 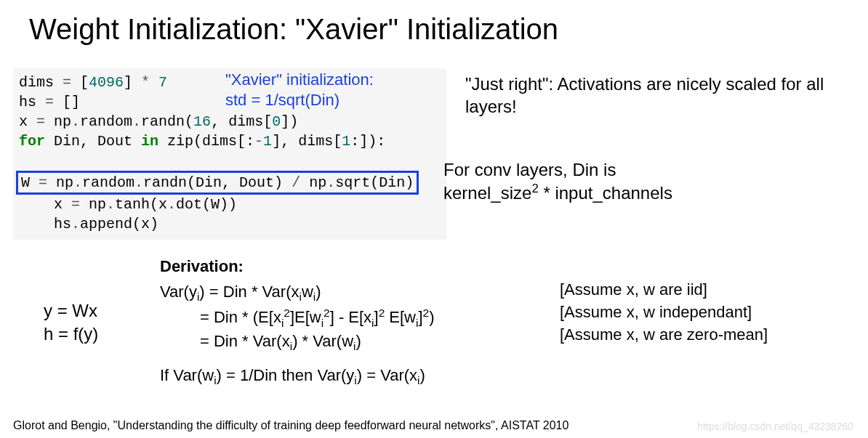 I want to click on highlight-box: W = np.random.randn(Din, Dout) / np.sqrt…, so click(x=217, y=183).